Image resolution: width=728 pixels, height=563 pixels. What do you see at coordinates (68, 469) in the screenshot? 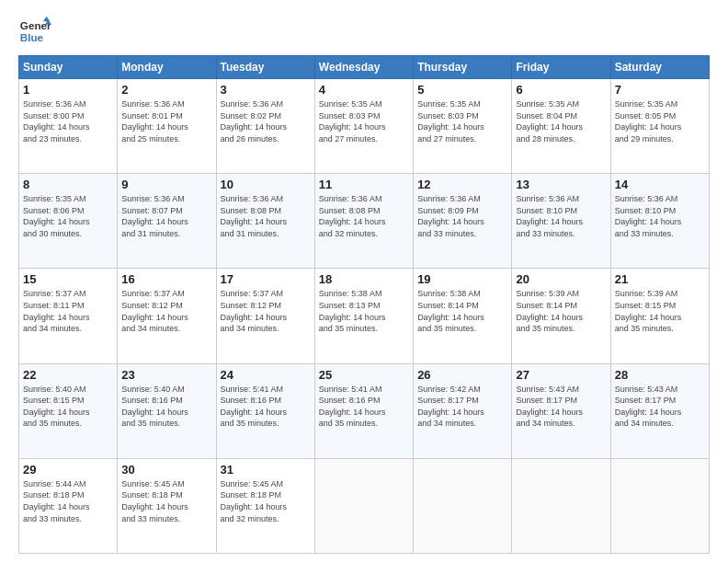
I see `day-number: 29` at bounding box center [68, 469].